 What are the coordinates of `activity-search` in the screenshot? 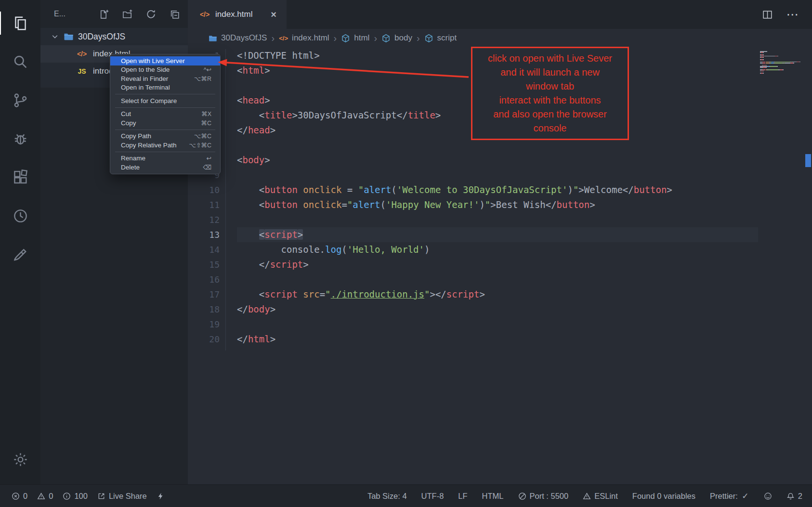 It's located at (20, 62).